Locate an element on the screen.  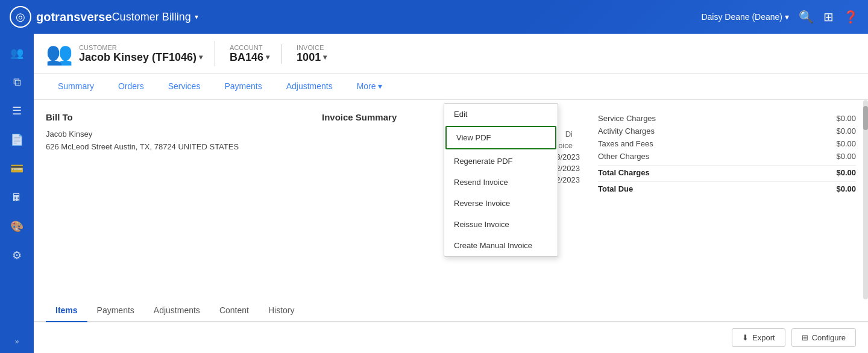
taxes-fees-value: $0.00 is located at coordinates (846, 143).